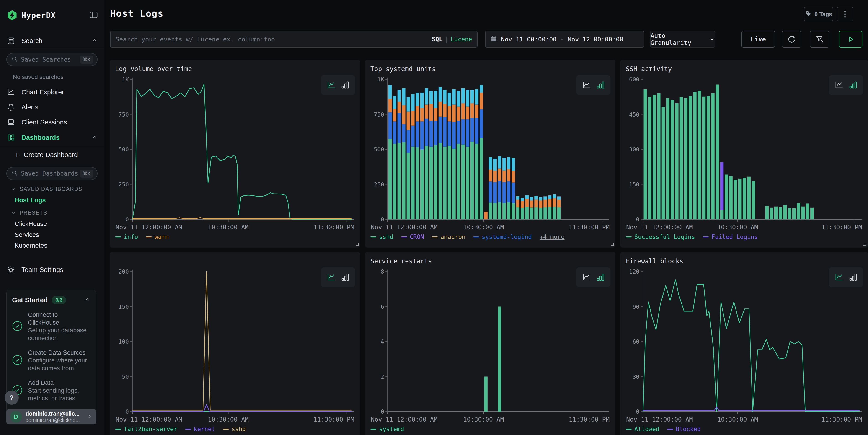 The height and width of the screenshot is (435, 868). What do you see at coordinates (59, 300) in the screenshot?
I see `get-started-progress-badge: 3/3` at bounding box center [59, 300].